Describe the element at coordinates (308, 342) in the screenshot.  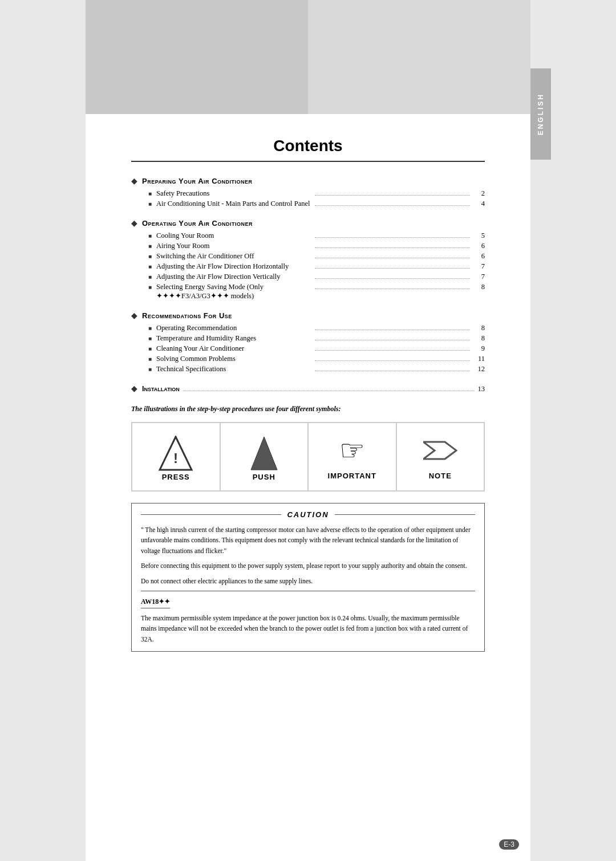
I see `toc-section-recommendations: ◆ Recommendations For Use ■ Operating Re…` at that location.